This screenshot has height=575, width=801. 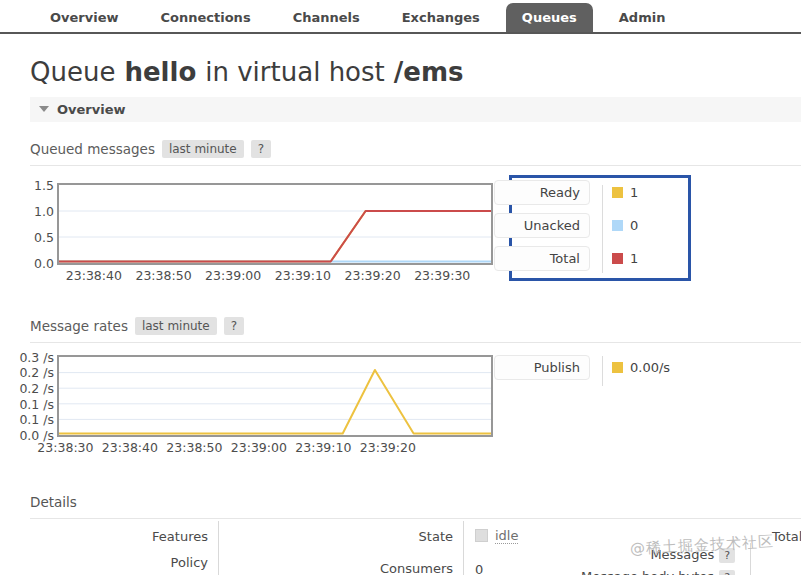 I want to click on legend-row-unacked: Unacked 0, so click(x=566, y=226).